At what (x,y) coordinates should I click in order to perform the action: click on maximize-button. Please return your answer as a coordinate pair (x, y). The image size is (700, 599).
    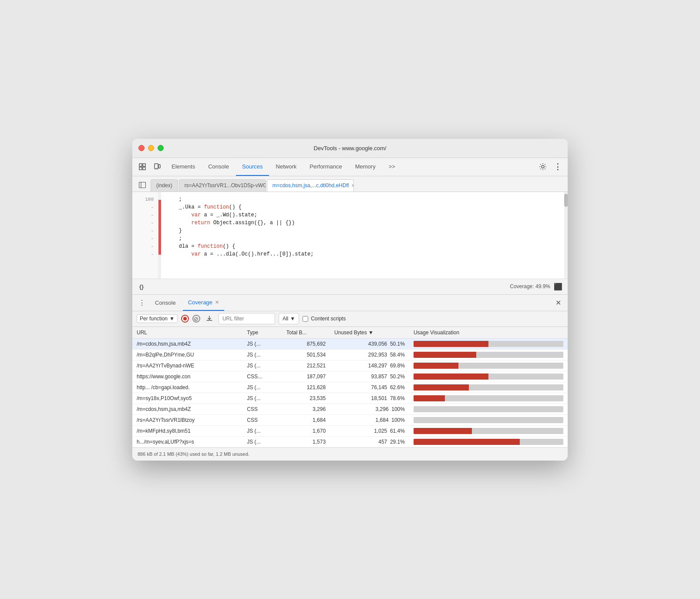
    Looking at the image, I should click on (161, 148).